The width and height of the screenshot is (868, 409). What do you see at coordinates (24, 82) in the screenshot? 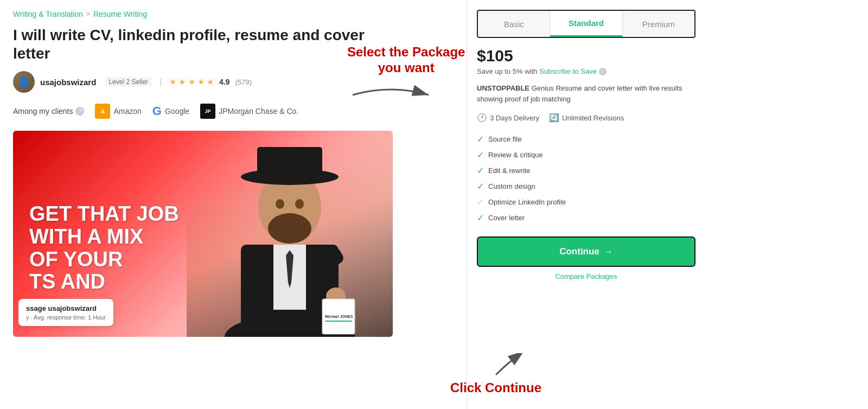
I see `avatar-image: 👤` at bounding box center [24, 82].